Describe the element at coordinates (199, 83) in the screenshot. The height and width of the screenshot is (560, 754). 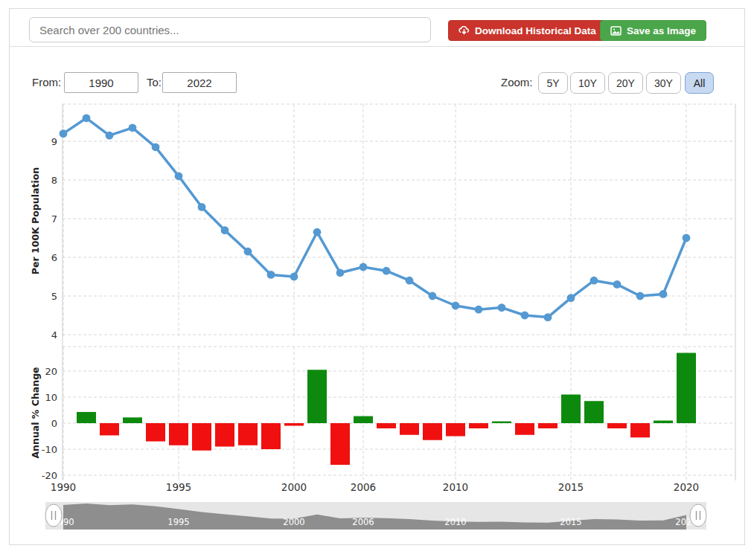
I see `to-year-input` at that location.